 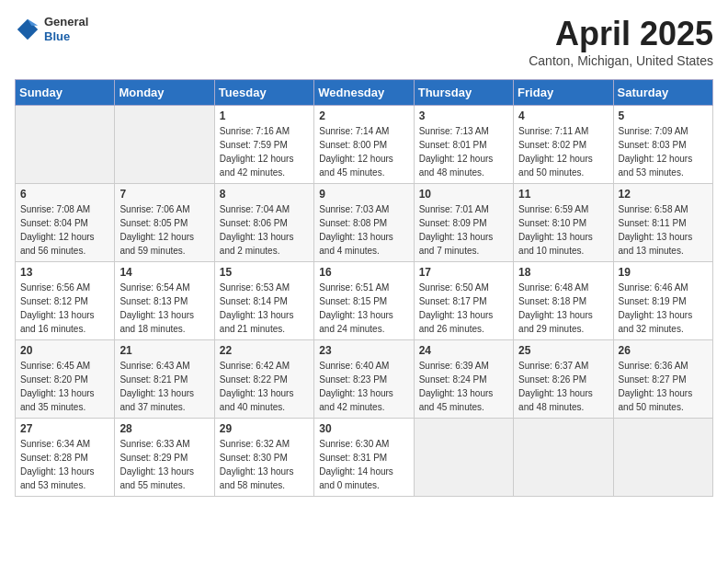 I want to click on day-number: 10, so click(x=463, y=194).